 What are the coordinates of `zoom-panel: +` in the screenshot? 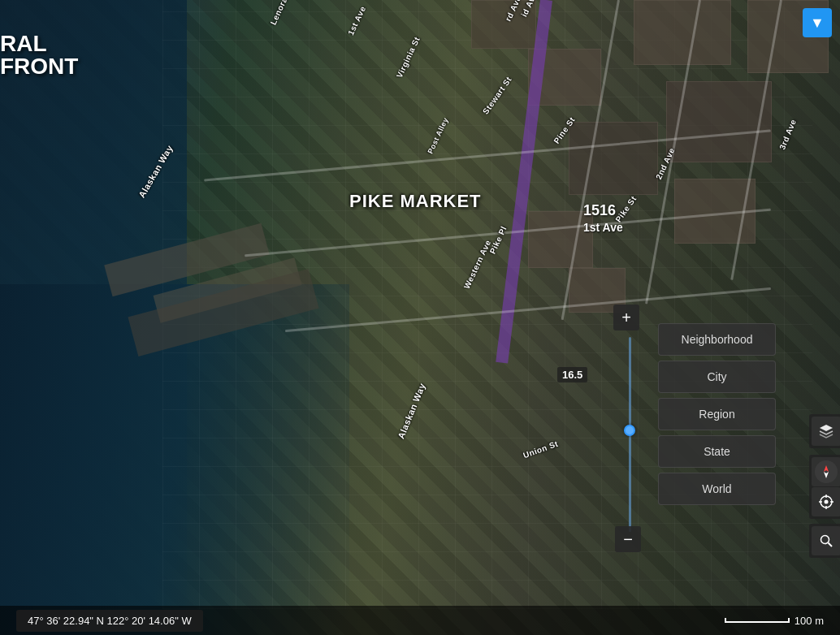 It's located at (626, 318).